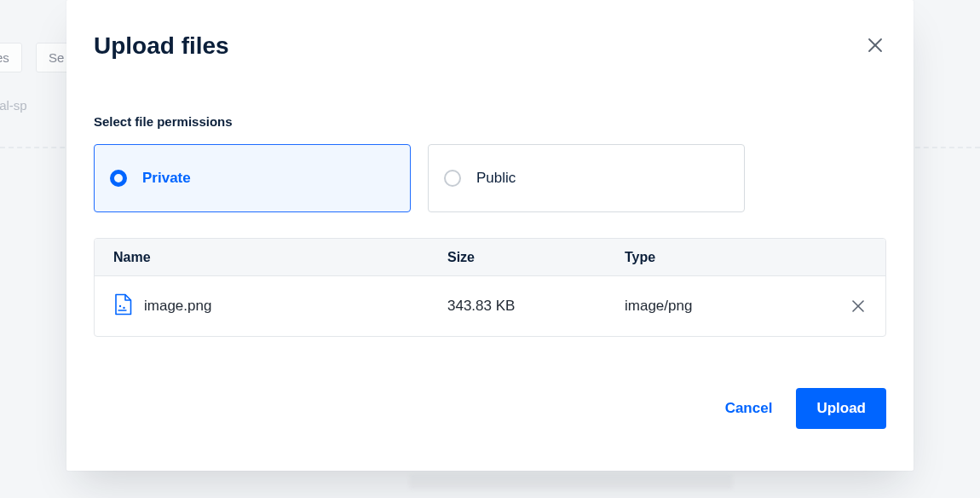  Describe the element at coordinates (729, 258) in the screenshot. I see `column-header-type: Type` at that location.